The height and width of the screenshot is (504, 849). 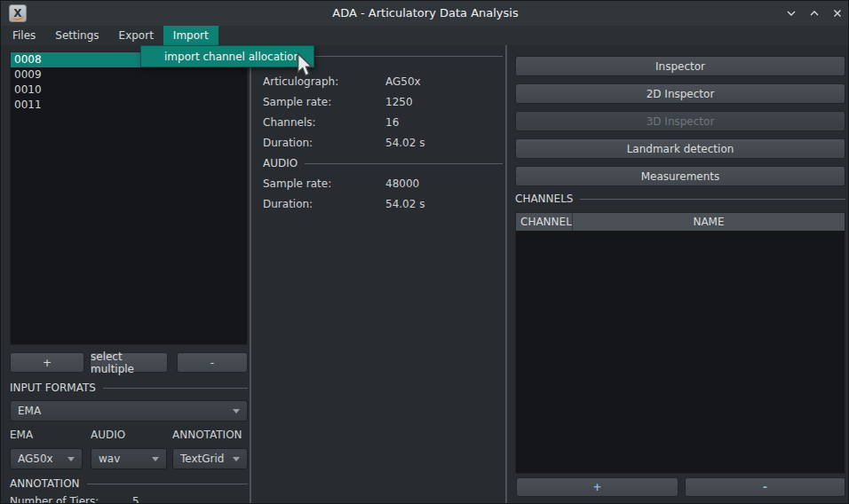 I want to click on import-channel-allocation-item: import channel allocation, so click(x=220, y=57).